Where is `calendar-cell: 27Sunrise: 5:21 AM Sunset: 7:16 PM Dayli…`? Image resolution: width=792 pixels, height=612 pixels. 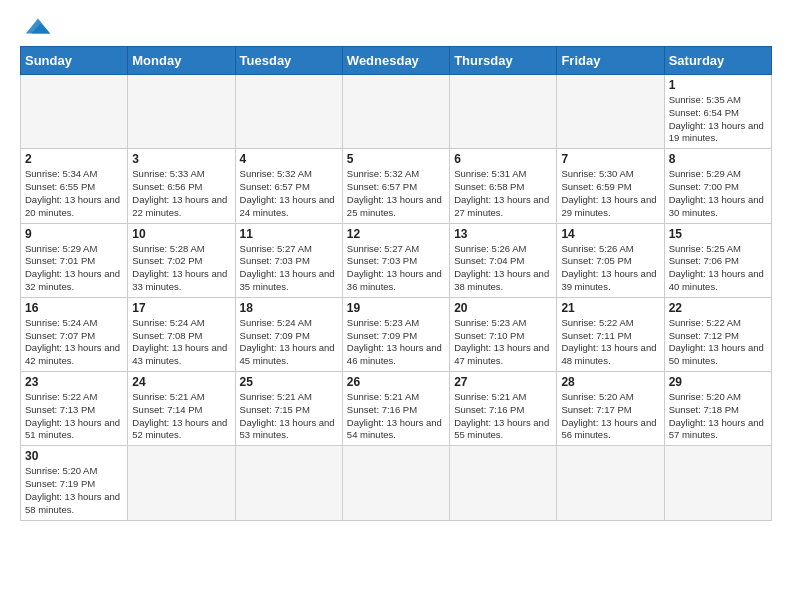 calendar-cell: 27Sunrise: 5:21 AM Sunset: 7:16 PM Dayli… is located at coordinates (504, 409).